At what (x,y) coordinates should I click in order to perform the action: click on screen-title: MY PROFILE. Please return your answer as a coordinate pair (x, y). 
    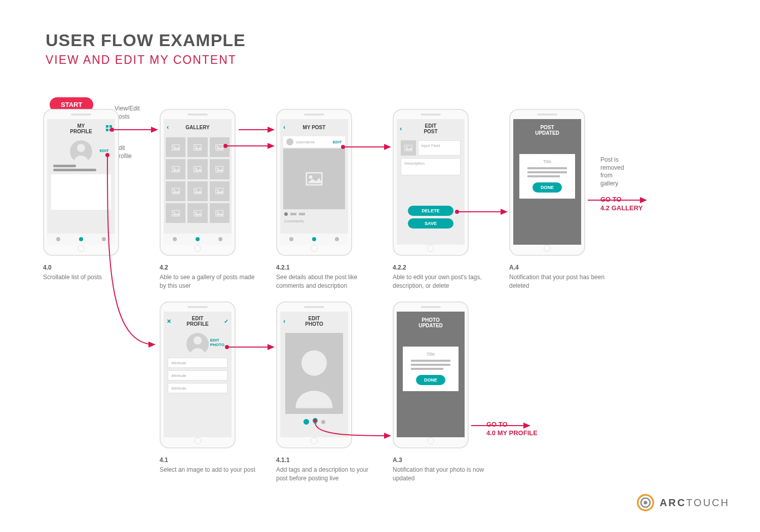
    Looking at the image, I should click on (81, 129).